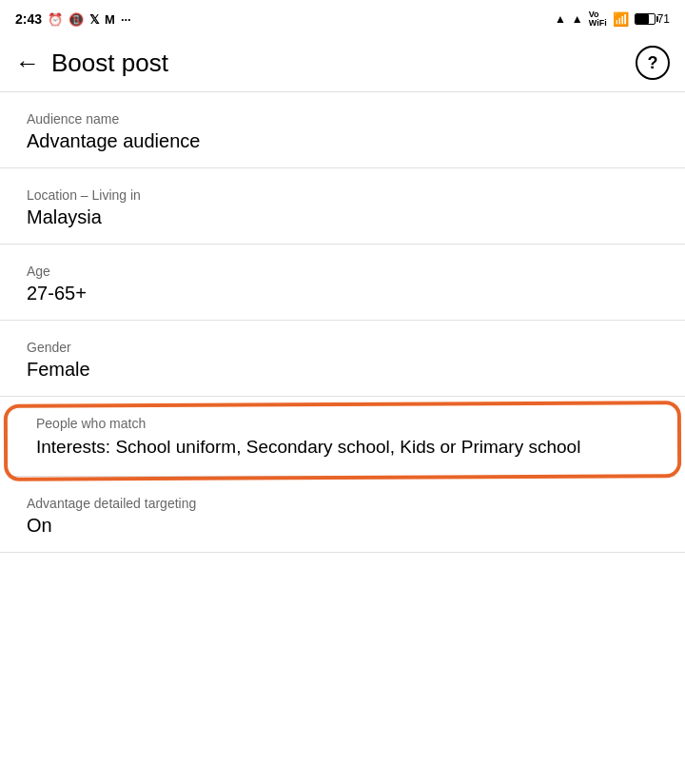 This screenshot has height=784, width=685. What do you see at coordinates (653, 63) in the screenshot?
I see `help-button: ?` at bounding box center [653, 63].